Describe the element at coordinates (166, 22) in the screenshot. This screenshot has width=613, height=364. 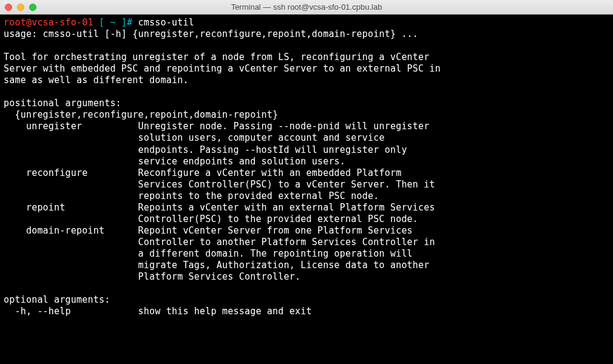
I see `prompt-command: cmsso-util` at that location.